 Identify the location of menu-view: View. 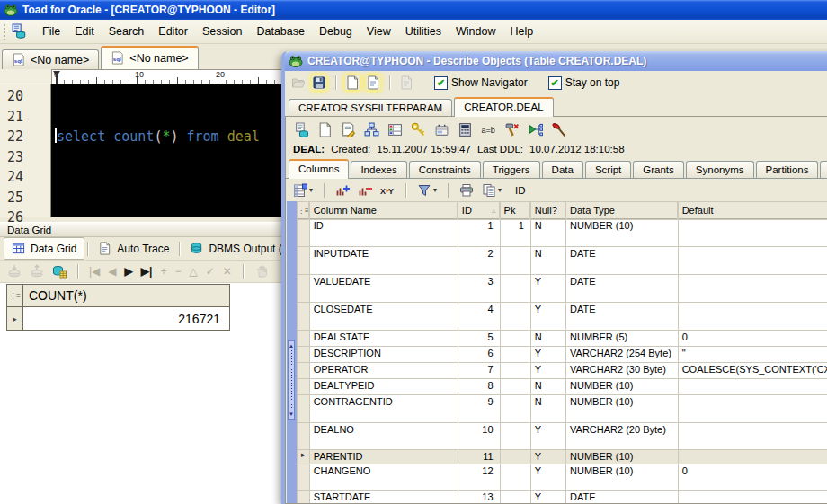
(379, 31).